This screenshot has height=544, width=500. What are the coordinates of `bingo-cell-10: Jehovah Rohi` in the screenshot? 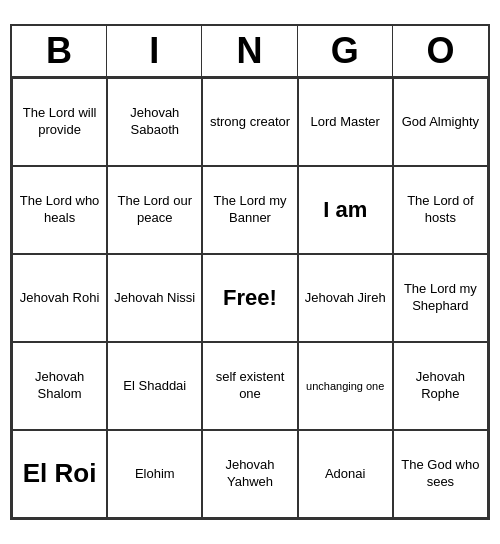 It's located at (60, 298).